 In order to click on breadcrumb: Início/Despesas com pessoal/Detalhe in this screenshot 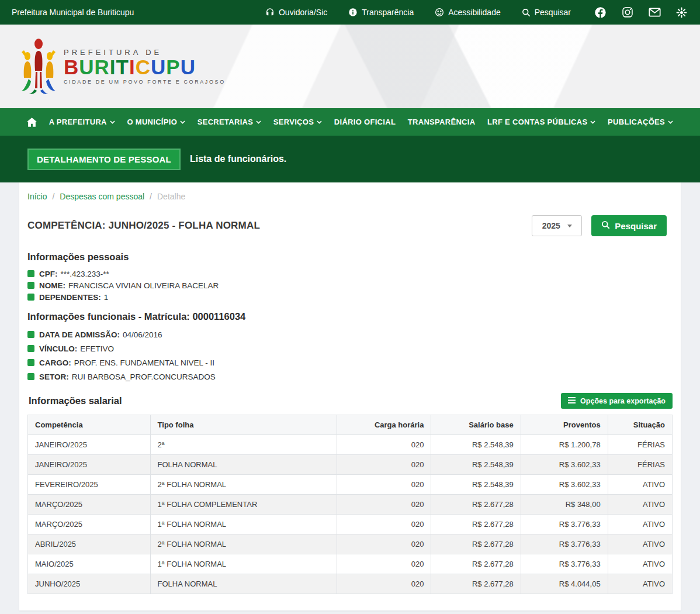, I will do `click(350, 195)`.